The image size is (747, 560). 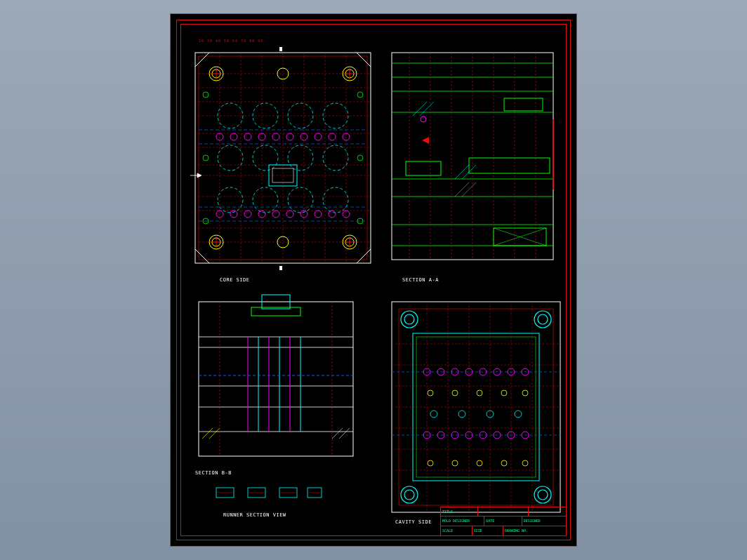 I want to click on label-section-aa: SECTION A-A, so click(x=421, y=280).